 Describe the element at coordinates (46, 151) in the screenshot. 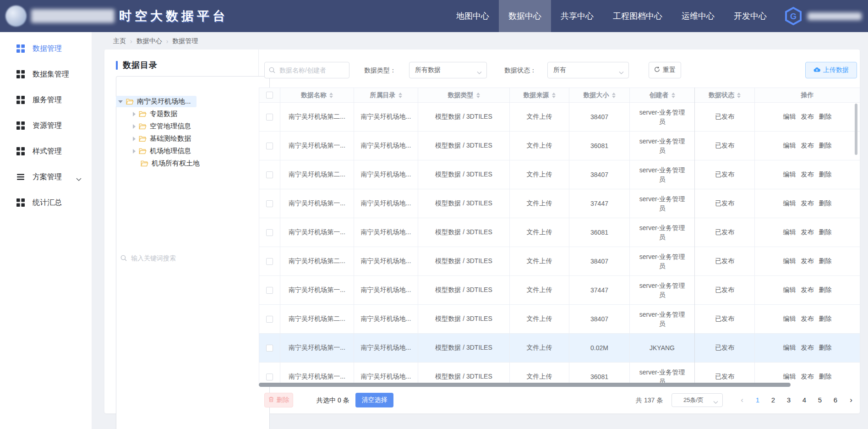

I see `sidebar-item-style-management: 样式管理` at that location.